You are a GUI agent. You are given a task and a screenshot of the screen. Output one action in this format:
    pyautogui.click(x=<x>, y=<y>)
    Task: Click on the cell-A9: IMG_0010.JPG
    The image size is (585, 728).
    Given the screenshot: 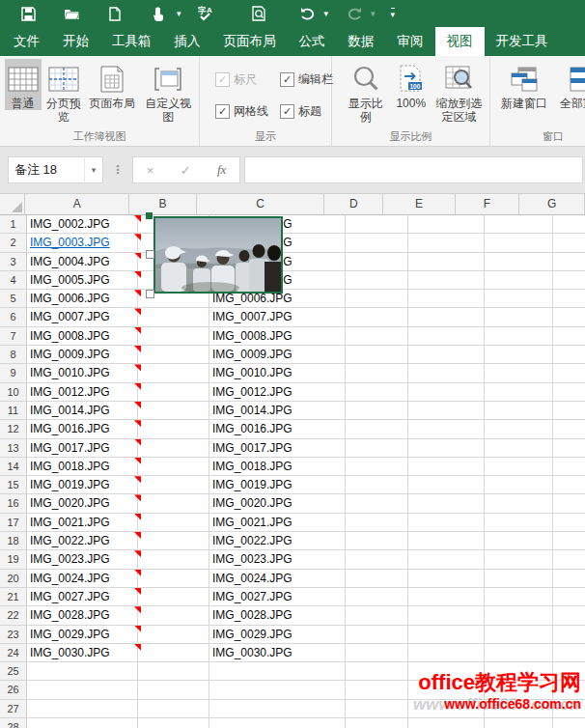 What is the action you would take?
    pyautogui.click(x=83, y=373)
    